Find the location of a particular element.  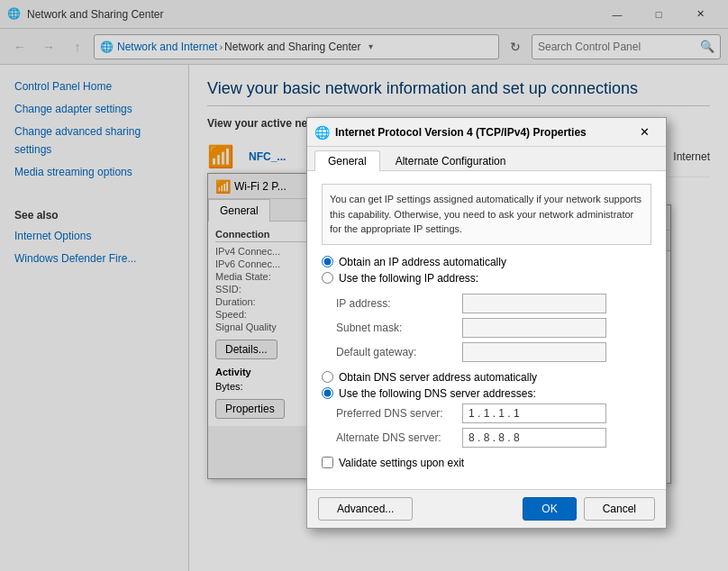

manual-dns-row: Use the following DNS server addresses: is located at coordinates (487, 394).